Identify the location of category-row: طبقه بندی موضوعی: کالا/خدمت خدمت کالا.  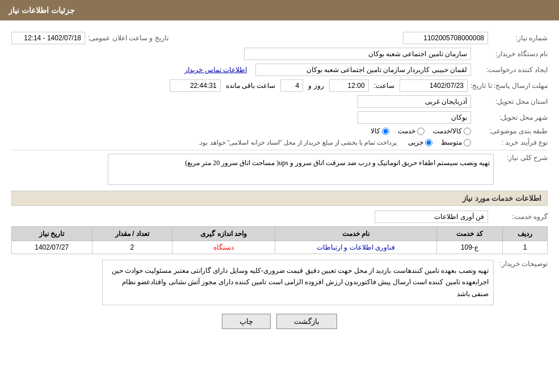
(279, 131).